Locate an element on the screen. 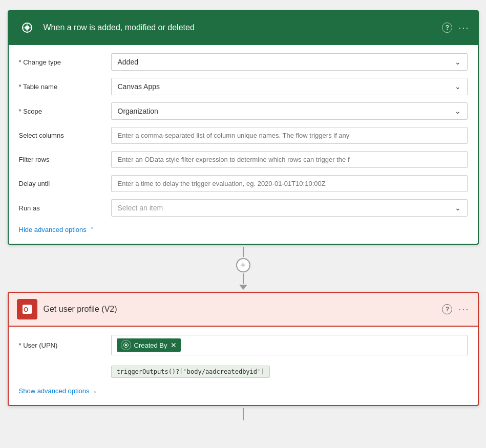 This screenshot has width=486, height=448. scope-label: * Scope is located at coordinates (65, 112).